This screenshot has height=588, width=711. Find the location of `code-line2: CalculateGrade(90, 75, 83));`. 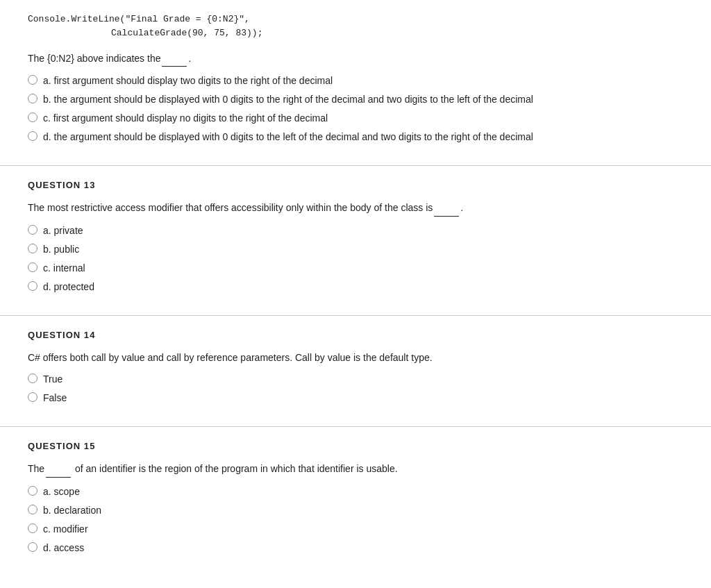

code-line2: CalculateGrade(90, 75, 83)); is located at coordinates (187, 33).